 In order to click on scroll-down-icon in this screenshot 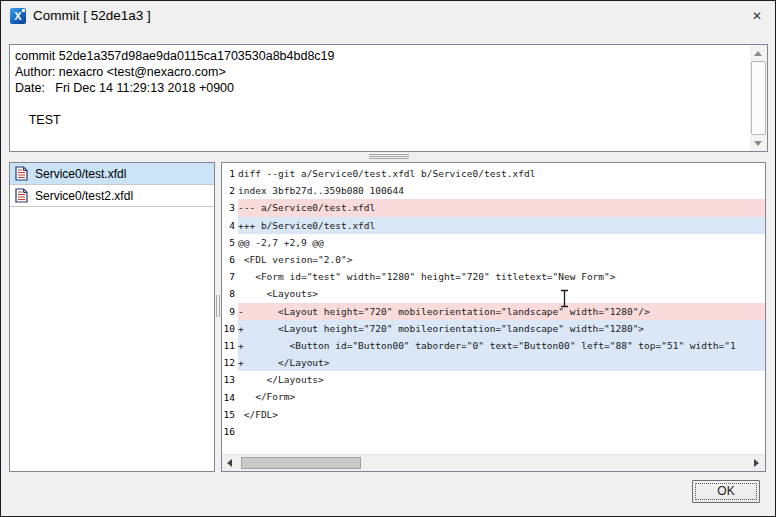, I will do `click(758, 143)`.